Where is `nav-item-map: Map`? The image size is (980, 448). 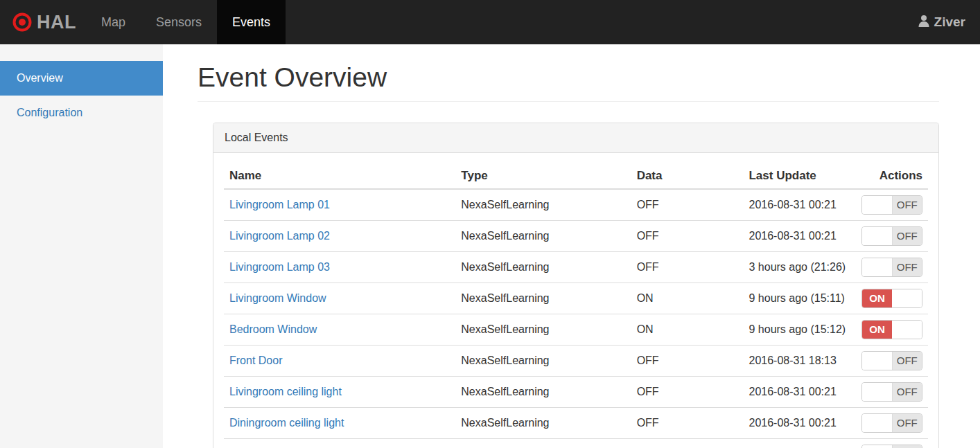
nav-item-map: Map is located at coordinates (114, 22).